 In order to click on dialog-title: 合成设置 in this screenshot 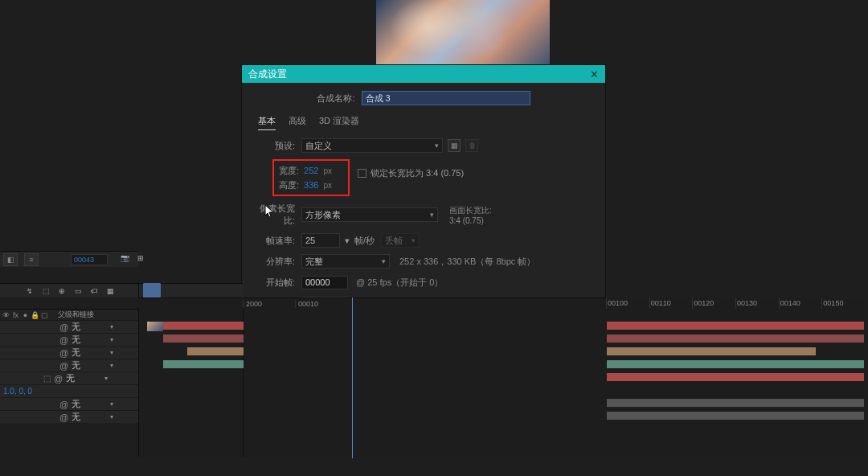, I will do `click(268, 74)`.